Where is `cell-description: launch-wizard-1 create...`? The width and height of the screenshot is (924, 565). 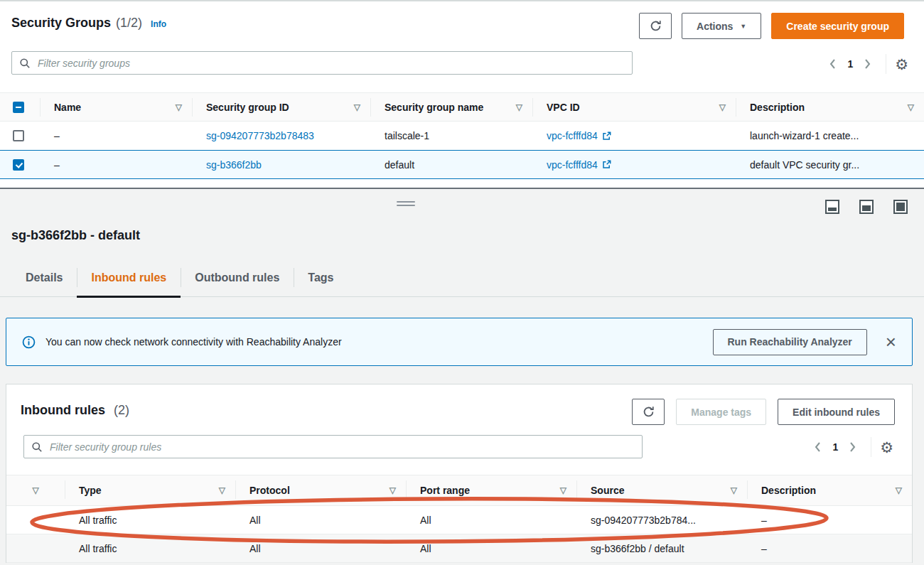
cell-description: launch-wizard-1 create... is located at coordinates (830, 136).